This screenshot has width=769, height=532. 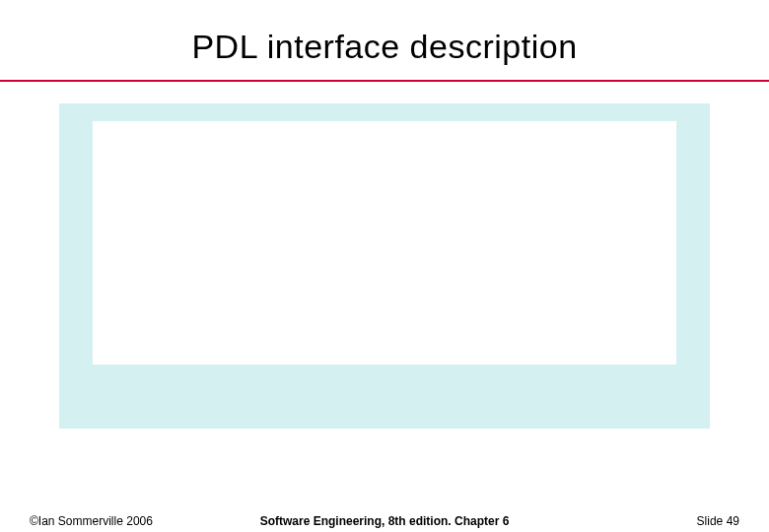 What do you see at coordinates (91, 521) in the screenshot?
I see `footer-copyright: ©Ian Sommerville 2006` at bounding box center [91, 521].